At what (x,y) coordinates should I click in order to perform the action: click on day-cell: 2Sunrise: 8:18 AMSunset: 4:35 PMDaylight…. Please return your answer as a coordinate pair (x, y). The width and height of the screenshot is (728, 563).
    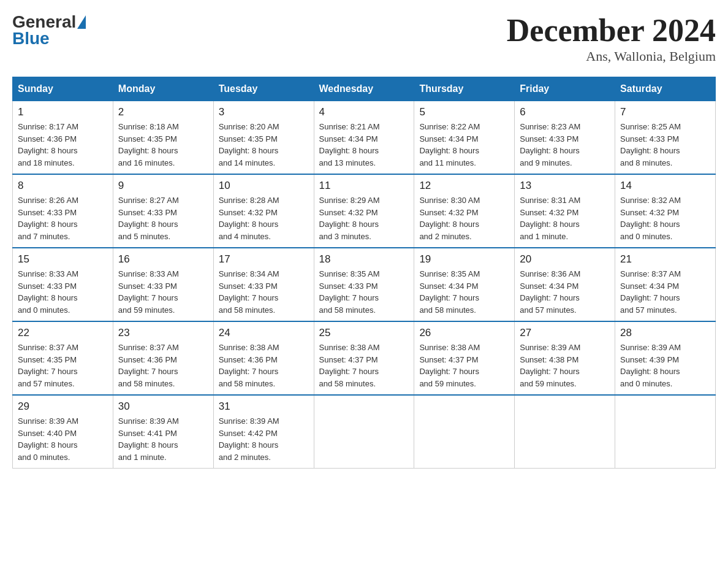
    Looking at the image, I should click on (163, 138).